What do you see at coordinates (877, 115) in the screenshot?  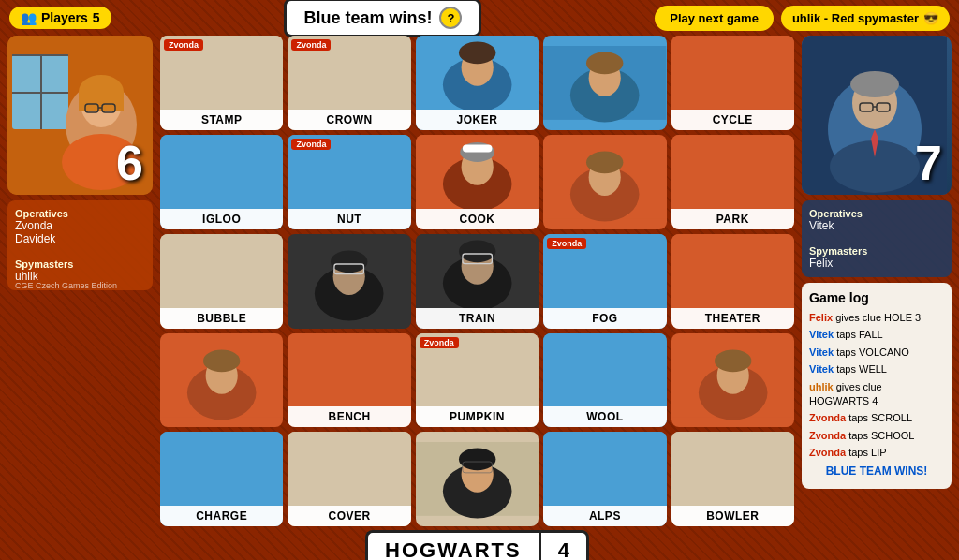 I see `red-team-card: 7` at bounding box center [877, 115].